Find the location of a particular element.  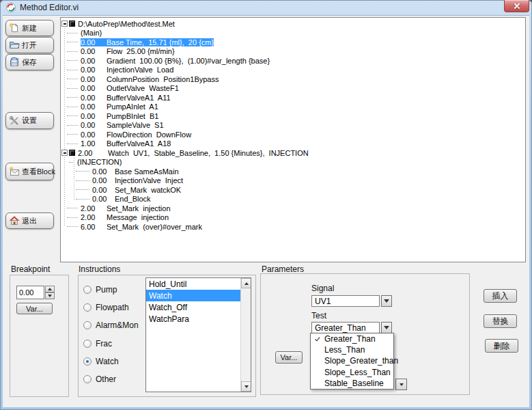

open-folder-icon is located at coordinates (14, 45).